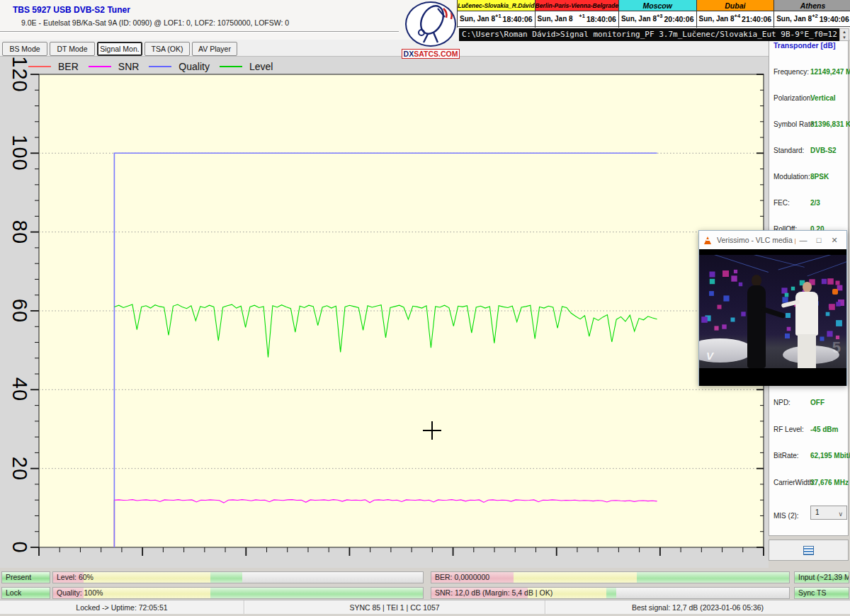  What do you see at coordinates (238, 578) in the screenshot?
I see `level-bar: Level: 60%` at bounding box center [238, 578].